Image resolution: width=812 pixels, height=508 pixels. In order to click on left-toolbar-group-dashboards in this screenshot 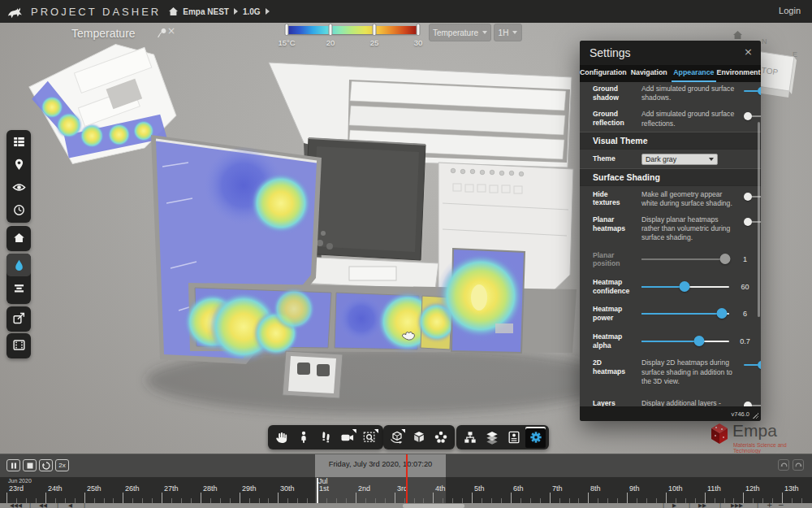, I will do `click(19, 176)`.